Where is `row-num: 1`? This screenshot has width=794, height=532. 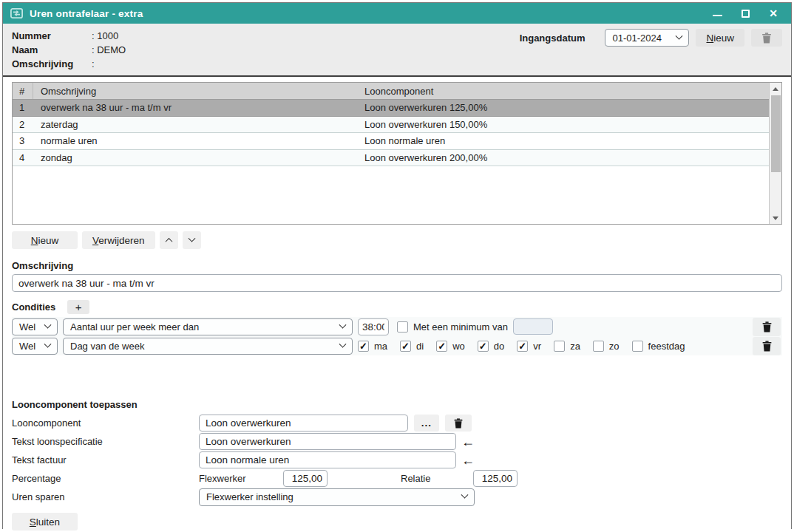
row-num: 1 is located at coordinates (23, 108).